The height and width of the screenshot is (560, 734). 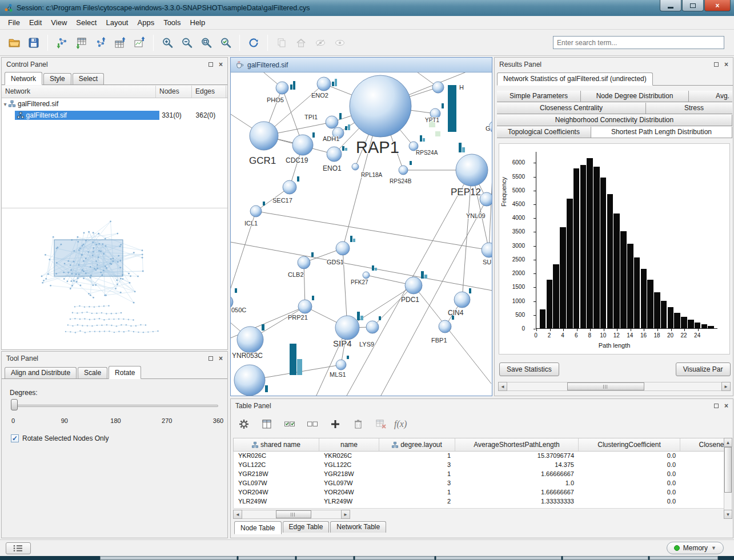 What do you see at coordinates (57, 79) in the screenshot?
I see `tab-style: Style` at bounding box center [57, 79].